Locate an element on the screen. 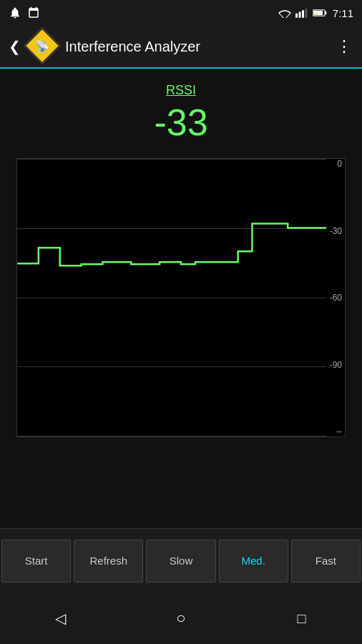  menu-icon: ⋮ is located at coordinates (345, 47).